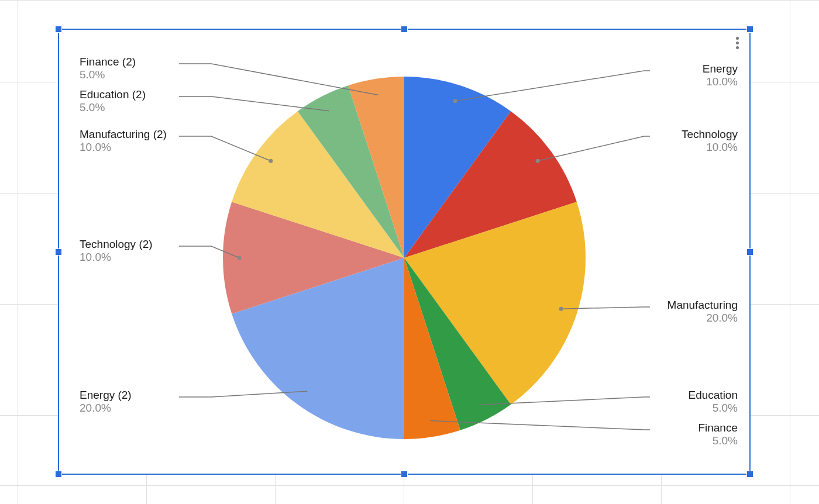  What do you see at coordinates (116, 251) in the screenshot?
I see `pie-label: Technology (2)10.0%` at bounding box center [116, 251].